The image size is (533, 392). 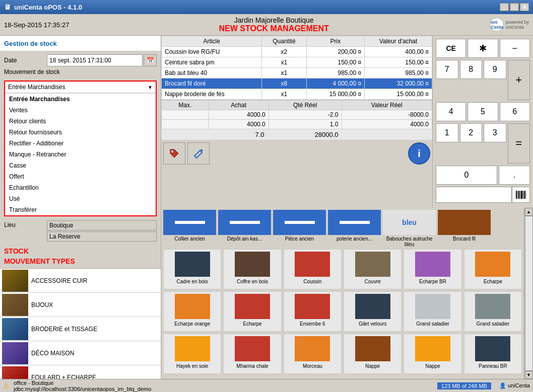 What do you see at coordinates (81, 210) in the screenshot?
I see `dropdown-item-10: Transférer` at bounding box center [81, 210].